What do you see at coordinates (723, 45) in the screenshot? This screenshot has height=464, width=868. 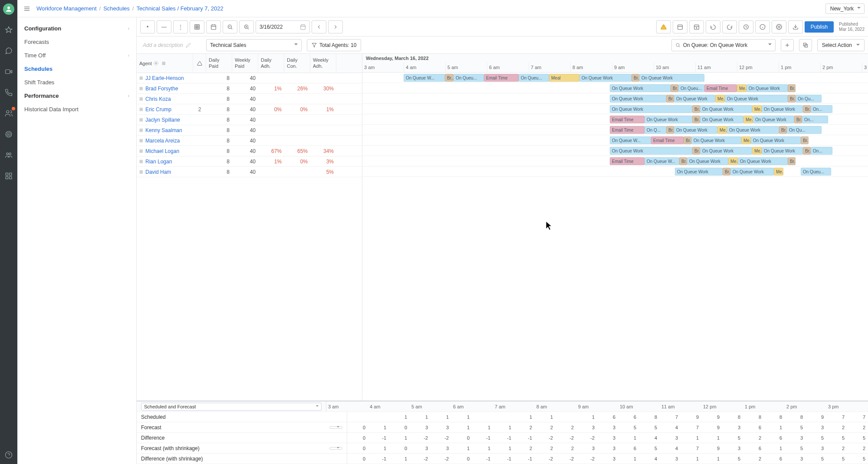 I see `queue-search: On Queue: On Queue Work` at bounding box center [723, 45].